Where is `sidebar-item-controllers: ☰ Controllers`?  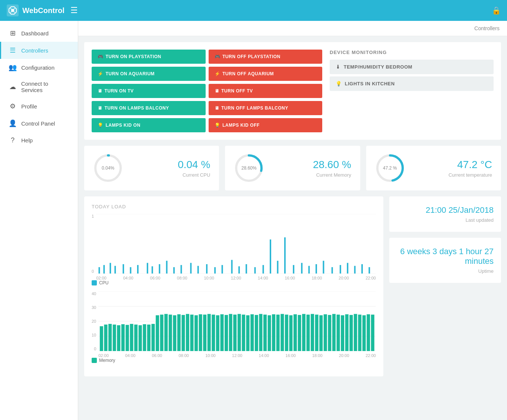 sidebar-item-controllers: ☰ Controllers is located at coordinates (39, 50).